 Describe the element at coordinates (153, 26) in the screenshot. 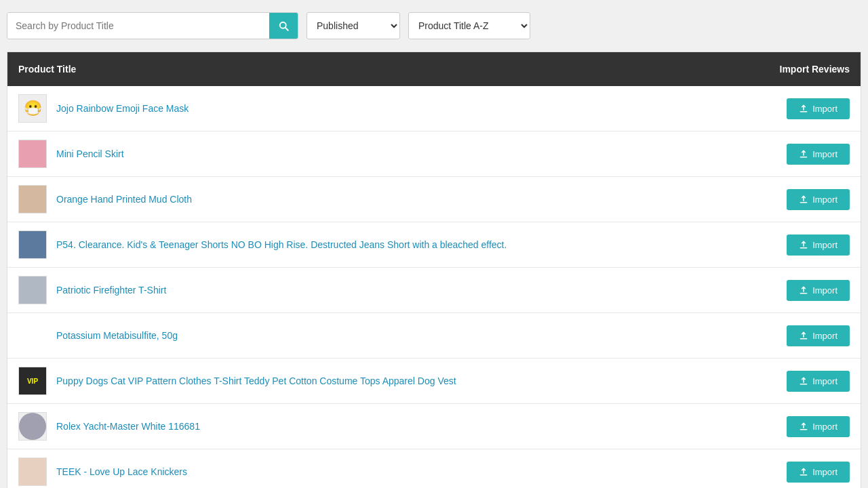

I see `search-wrapper` at that location.